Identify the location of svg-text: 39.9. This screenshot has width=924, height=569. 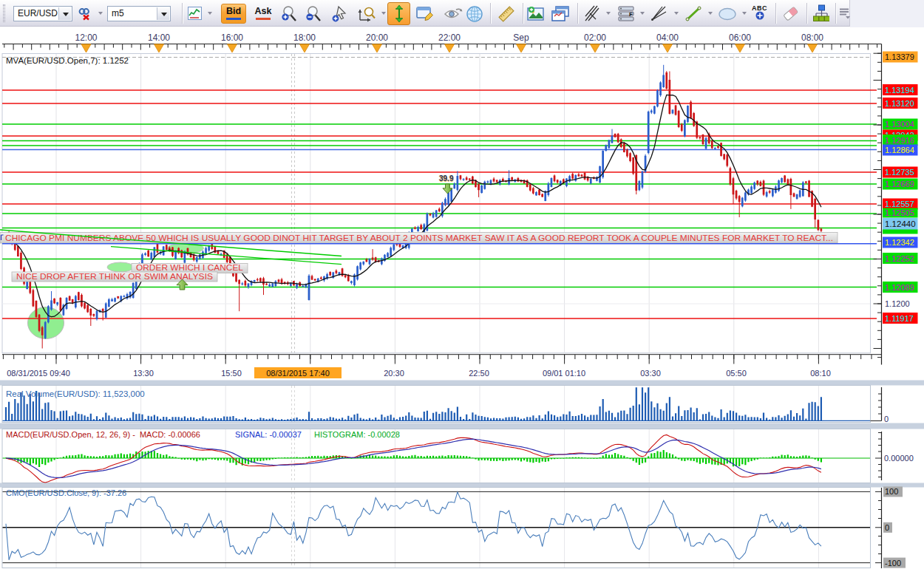
(446, 179).